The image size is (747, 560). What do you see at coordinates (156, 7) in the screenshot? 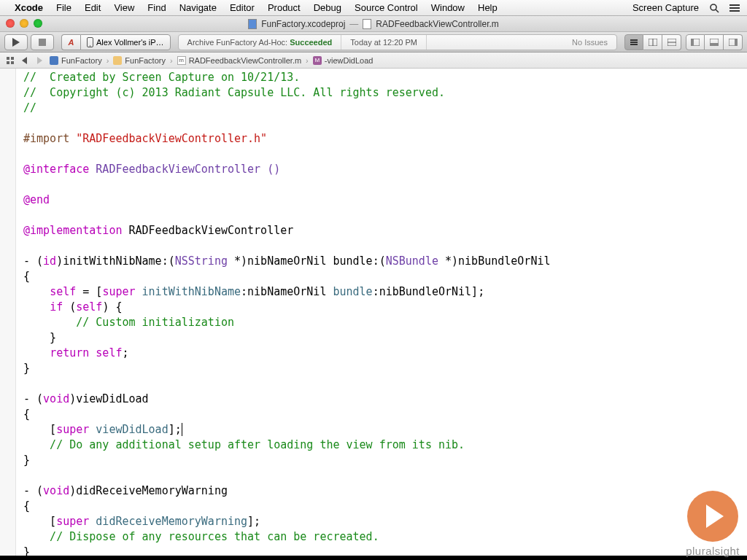
I see `menu-find: Find` at bounding box center [156, 7].